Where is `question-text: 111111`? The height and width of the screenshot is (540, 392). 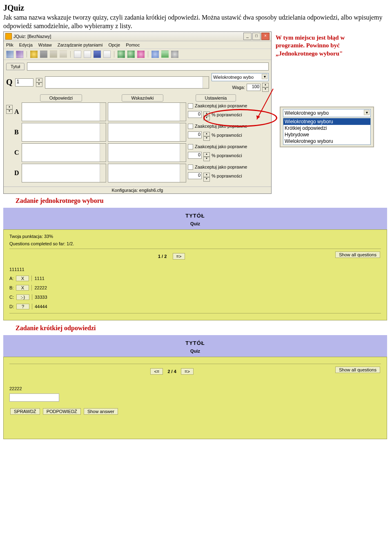
question-text: 111111 is located at coordinates (195, 269).